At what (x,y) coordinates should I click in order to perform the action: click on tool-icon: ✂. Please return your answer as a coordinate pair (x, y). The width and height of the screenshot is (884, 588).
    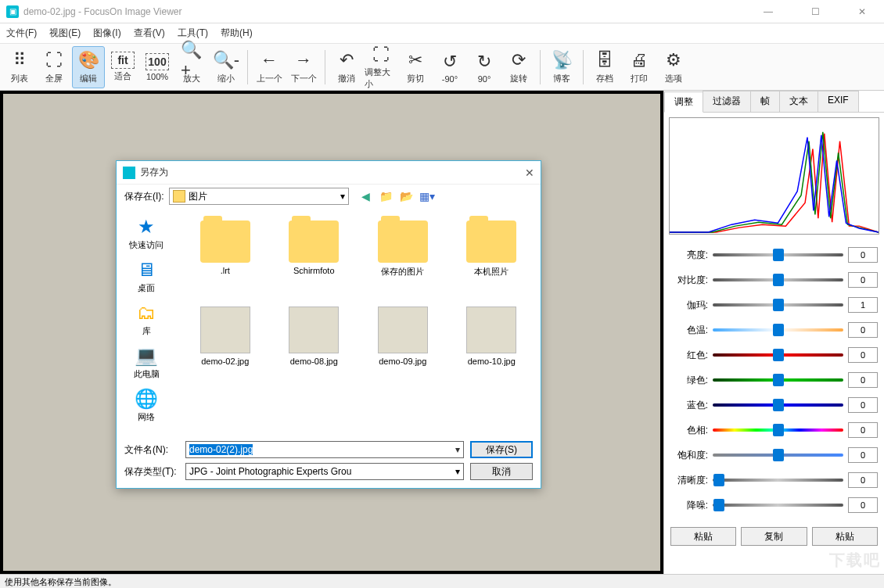
    Looking at the image, I should click on (415, 60).